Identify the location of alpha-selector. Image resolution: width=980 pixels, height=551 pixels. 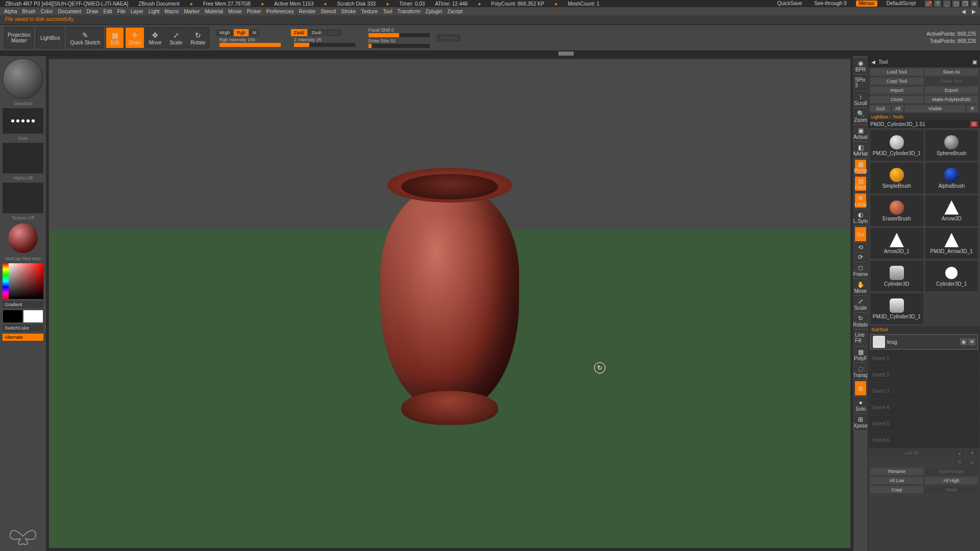
(23, 158).